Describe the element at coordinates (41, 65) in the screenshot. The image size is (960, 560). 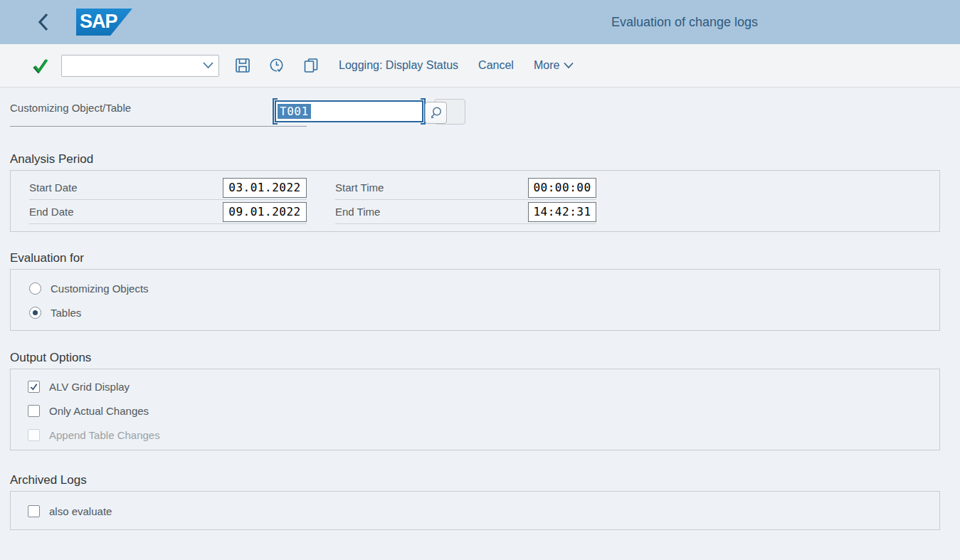
I see `enter-ok-icon` at that location.